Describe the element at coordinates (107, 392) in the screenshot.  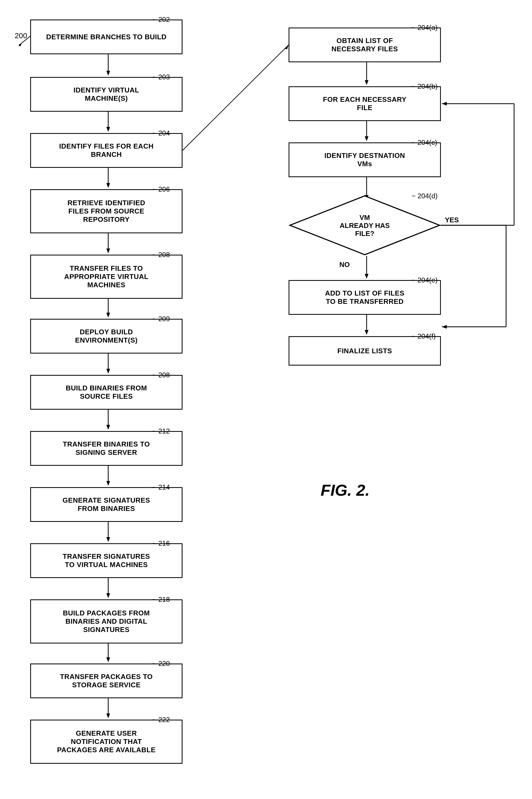
I see `box-build-binaries: BUILD BINARIES FROMSOURCE FILES` at that location.